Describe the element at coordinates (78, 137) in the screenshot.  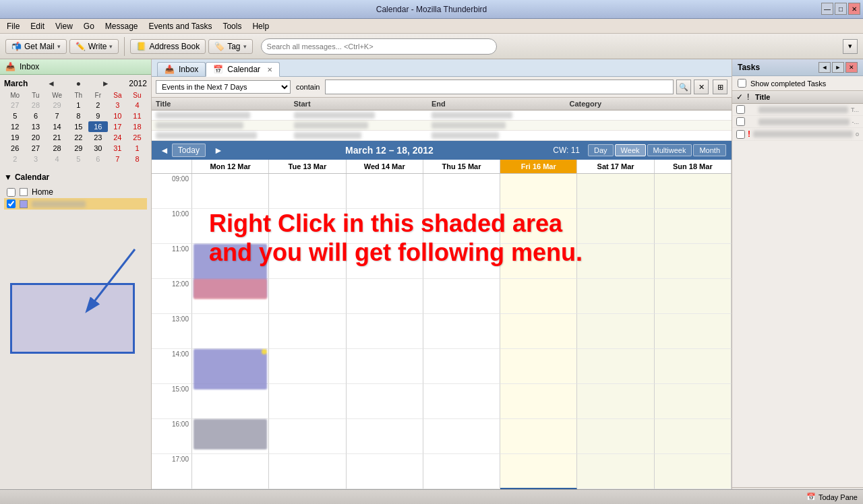
I see `cal-day: 22` at that location.